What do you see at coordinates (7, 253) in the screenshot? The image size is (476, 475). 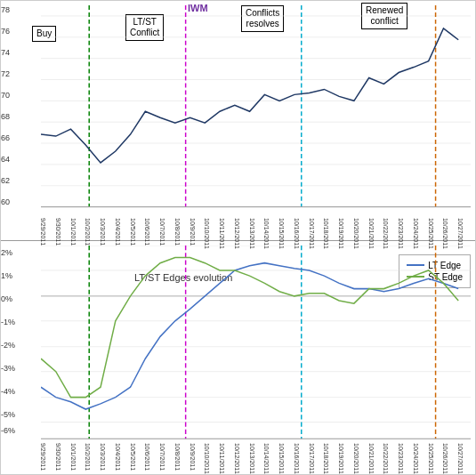 I see `y-label-2pct: 2%` at bounding box center [7, 253].